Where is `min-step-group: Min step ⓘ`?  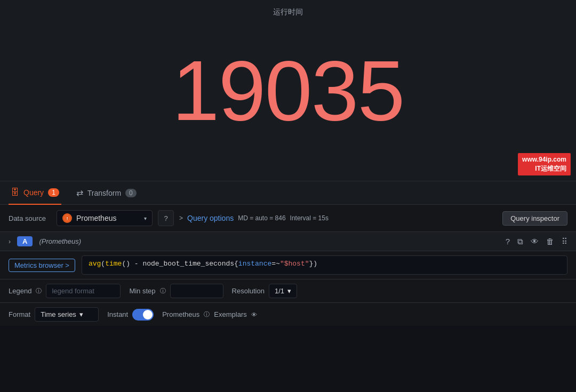 min-step-group: Min step ⓘ is located at coordinates (176, 291).